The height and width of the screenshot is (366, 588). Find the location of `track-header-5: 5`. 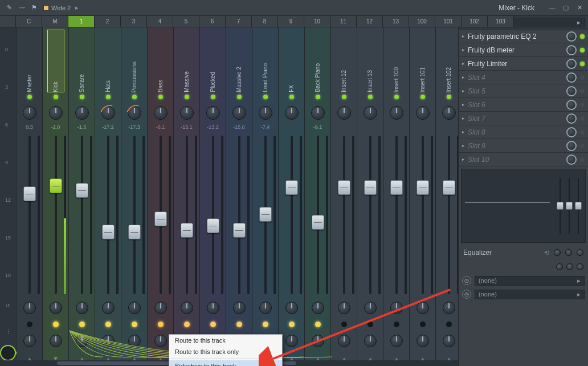

track-header-5: 5 is located at coordinates (186, 22).